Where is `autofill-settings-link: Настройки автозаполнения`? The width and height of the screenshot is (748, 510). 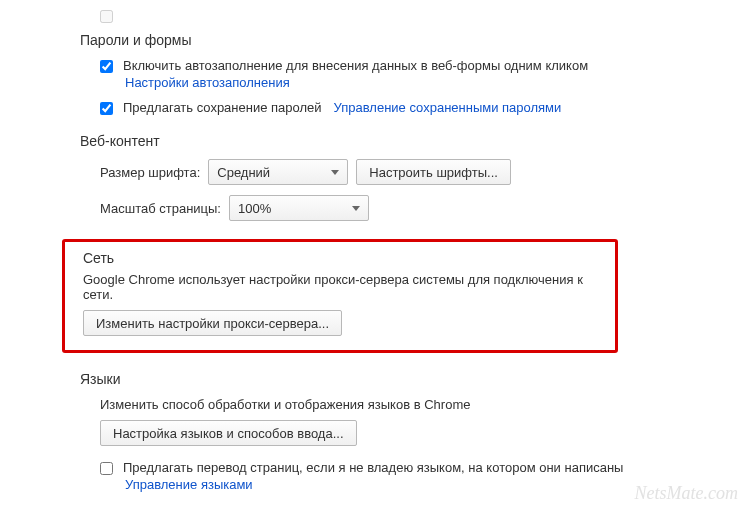 autofill-settings-link: Настройки автозаполнения is located at coordinates (356, 82).